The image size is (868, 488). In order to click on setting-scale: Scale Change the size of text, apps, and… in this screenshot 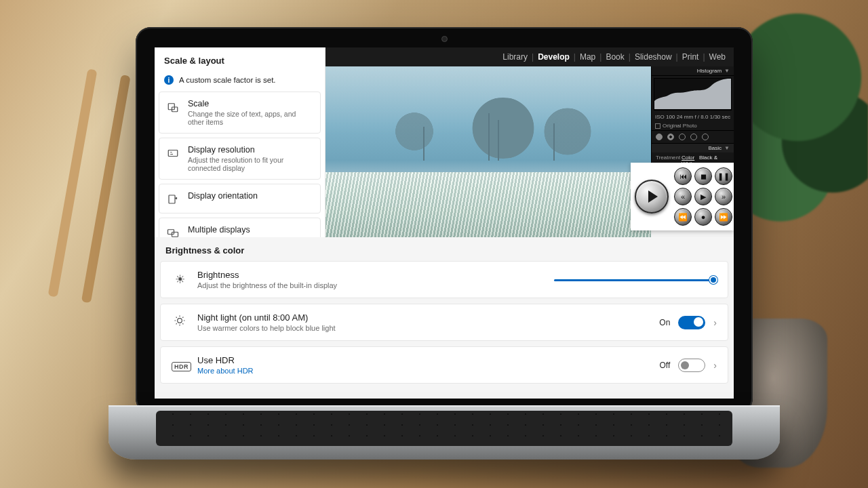, I will do `click(240, 113)`.